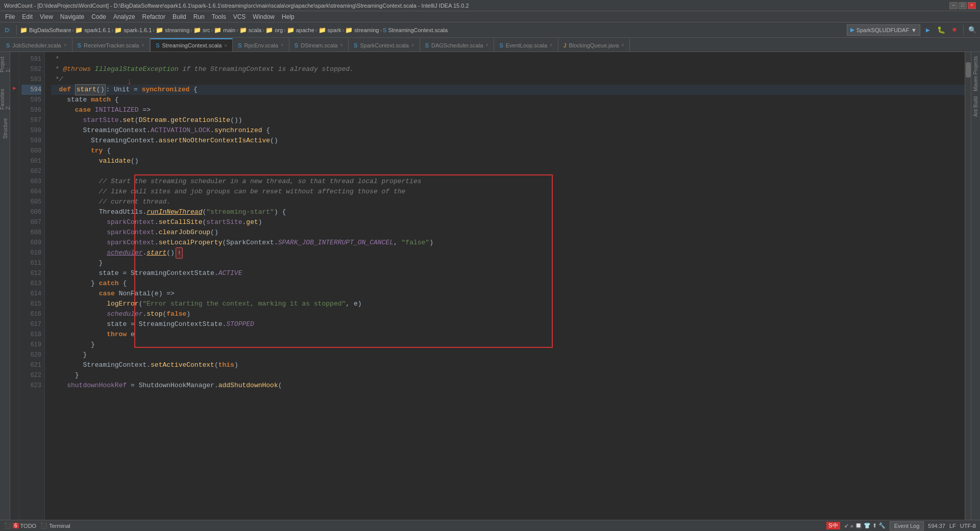 Image resolution: width=980 pixels, height=531 pixels. Describe the element at coordinates (415, 30) in the screenshot. I see `breadcrumb-file: SStreamingContext.scala` at that location.